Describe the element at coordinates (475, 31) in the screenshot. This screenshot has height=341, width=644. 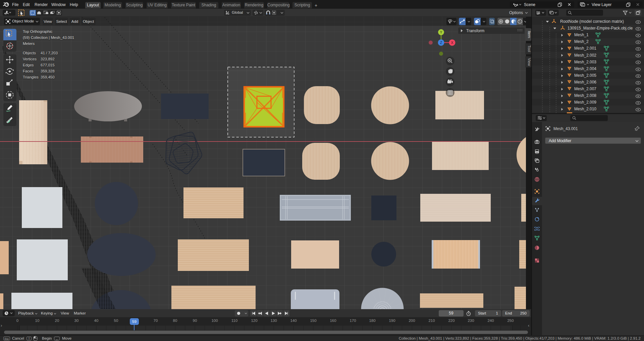
I see `svg-text: Transform` at that location.